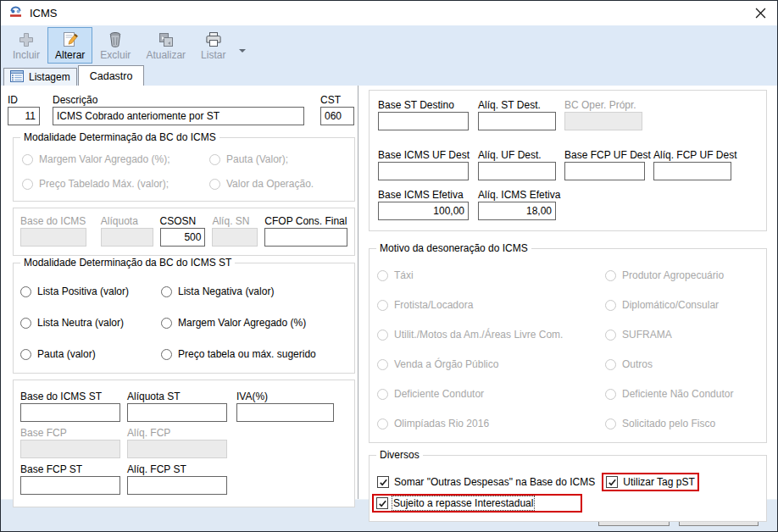 The width and height of the screenshot is (778, 532). Describe the element at coordinates (692, 164) in the screenshot. I see `aliq-fcp-uf-dest-field: Alíq. FCP UF Dest` at that location.